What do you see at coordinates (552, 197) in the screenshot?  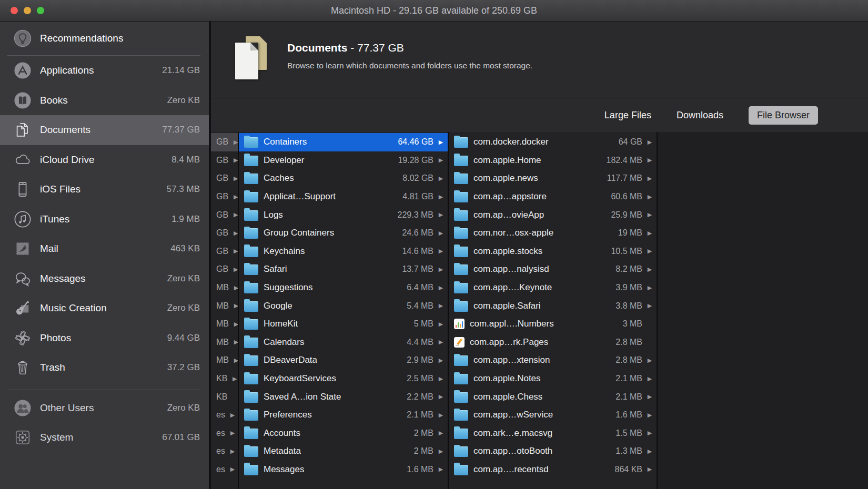 I see `file-row-com-ap-appstore: com.ap…appstore60.6 MB▶` at bounding box center [552, 197].